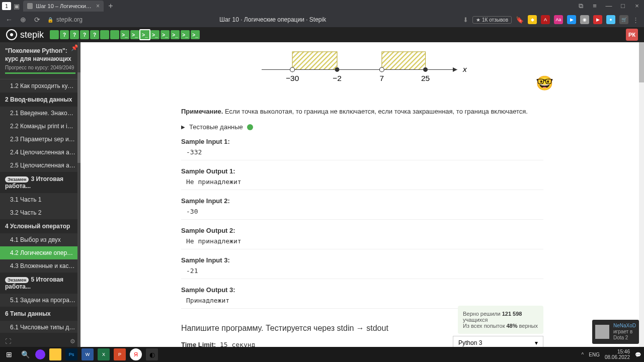  I want to click on sample-label: Sample Output 3:, so click(362, 290).